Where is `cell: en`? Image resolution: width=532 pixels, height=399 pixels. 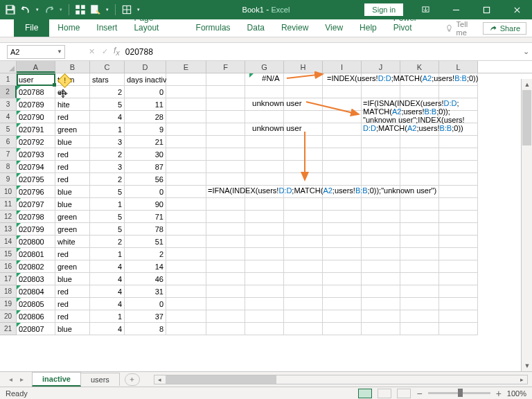 cell: en is located at coordinates (73, 92).